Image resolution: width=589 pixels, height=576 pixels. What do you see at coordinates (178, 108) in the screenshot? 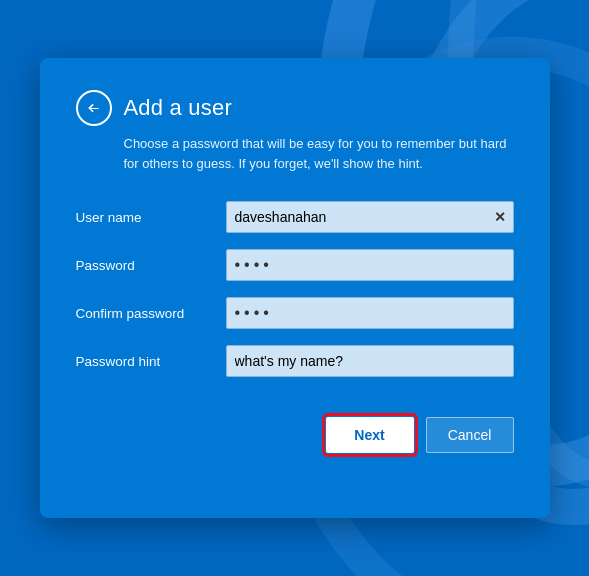
I see `page-title: Add a user` at bounding box center [178, 108].